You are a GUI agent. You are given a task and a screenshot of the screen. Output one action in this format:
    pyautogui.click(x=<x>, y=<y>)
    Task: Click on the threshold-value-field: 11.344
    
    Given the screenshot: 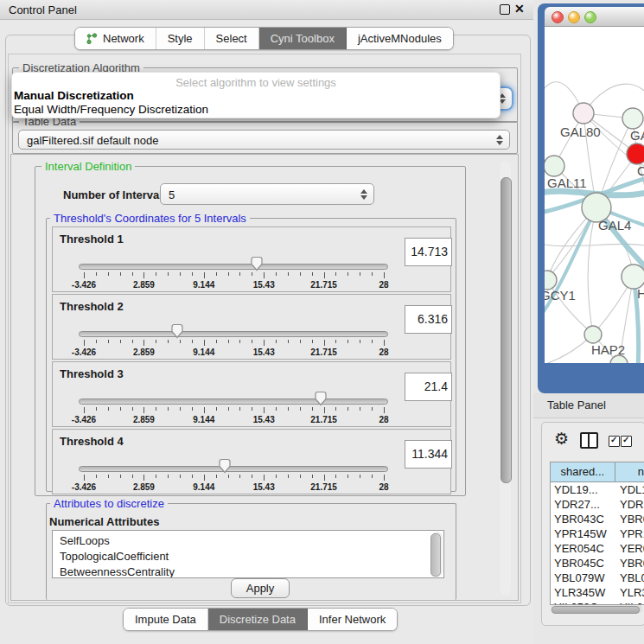 What is the action you would take?
    pyautogui.click(x=429, y=455)
    